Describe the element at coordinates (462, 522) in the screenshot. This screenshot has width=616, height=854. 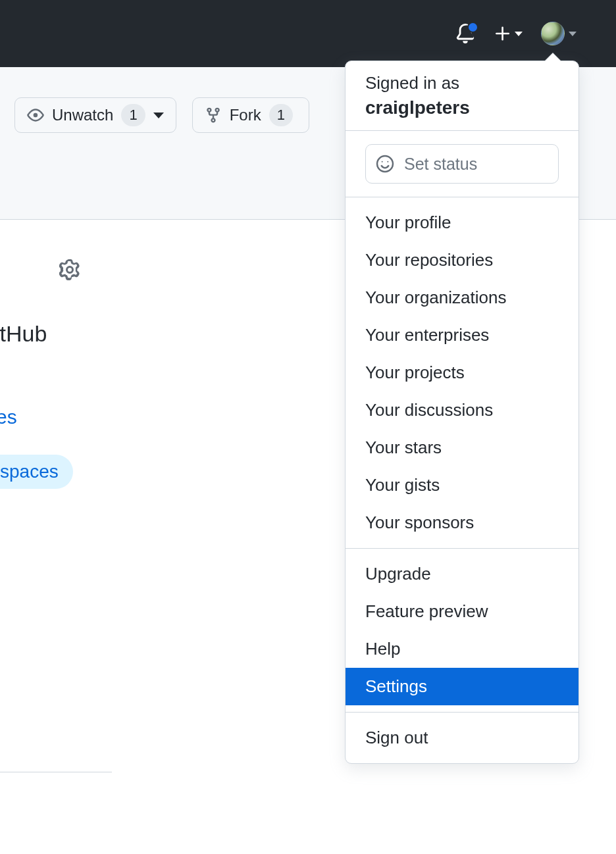
I see `menu-item-sponsors: Your sponsors` at that location.